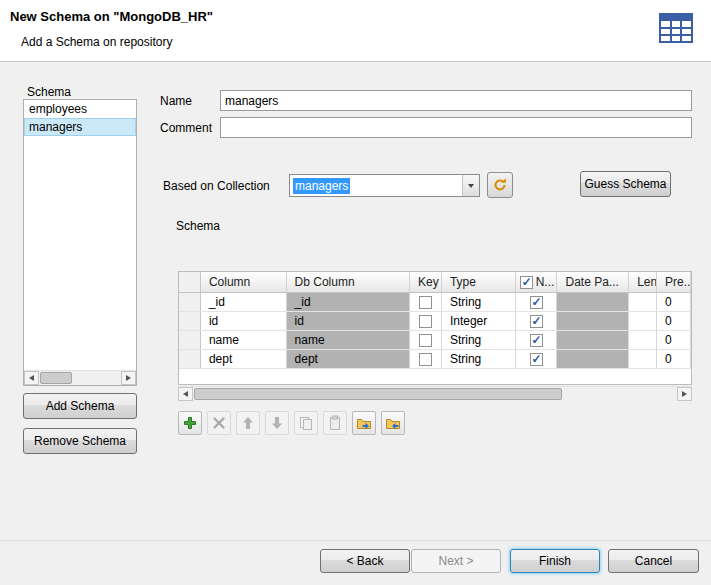 Image resolution: width=711 pixels, height=585 pixels. What do you see at coordinates (244, 302) in the screenshot?
I see `cell-column: _id` at bounding box center [244, 302].